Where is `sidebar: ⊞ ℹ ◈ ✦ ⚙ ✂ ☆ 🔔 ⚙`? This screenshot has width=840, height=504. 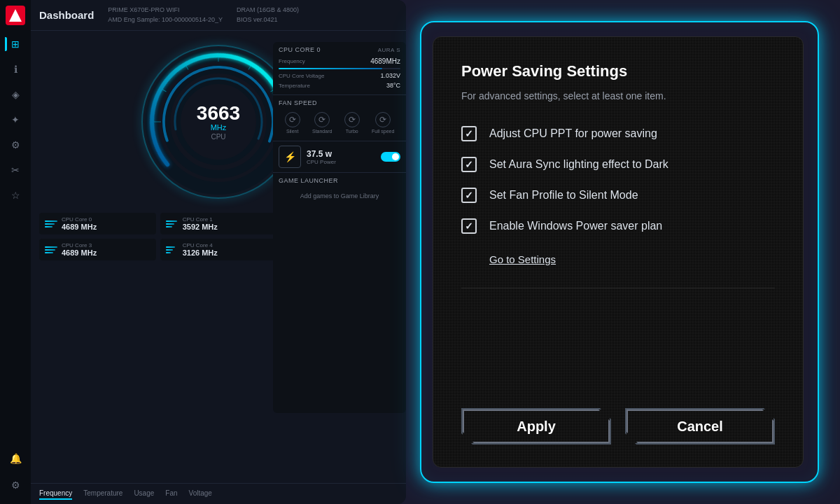 sidebar: ⊞ ℹ ◈ ✦ ⚙ ✂ ☆ 🔔 ⚙ is located at coordinates (15, 252).